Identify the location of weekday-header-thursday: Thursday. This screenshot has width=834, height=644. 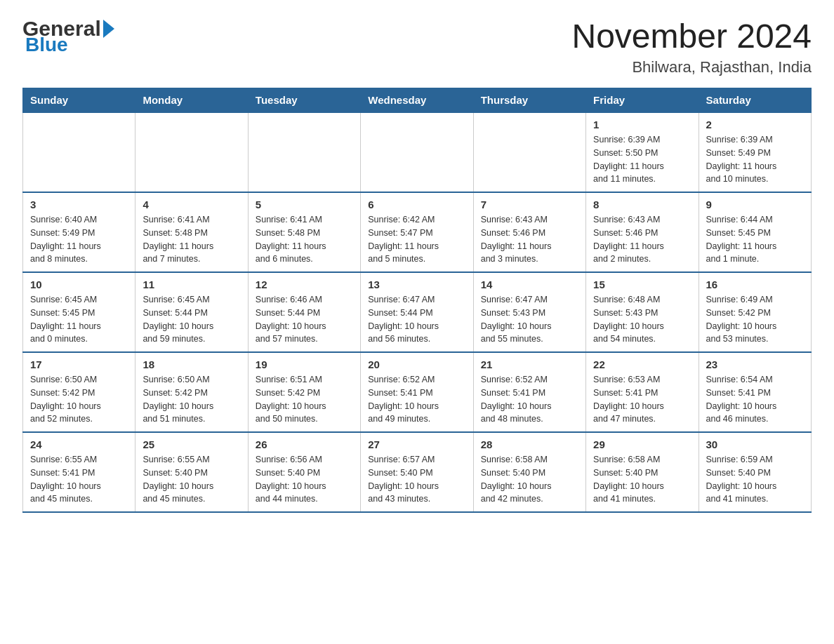
(529, 101).